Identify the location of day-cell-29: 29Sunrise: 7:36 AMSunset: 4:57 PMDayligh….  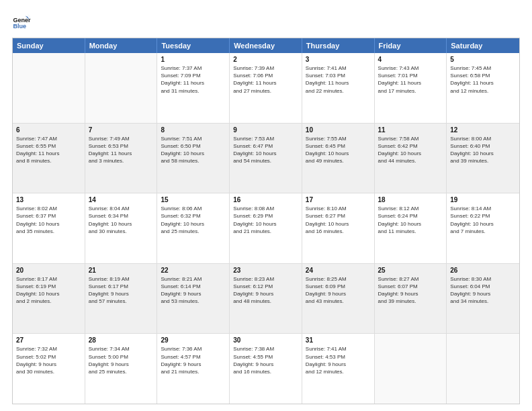
(193, 369).